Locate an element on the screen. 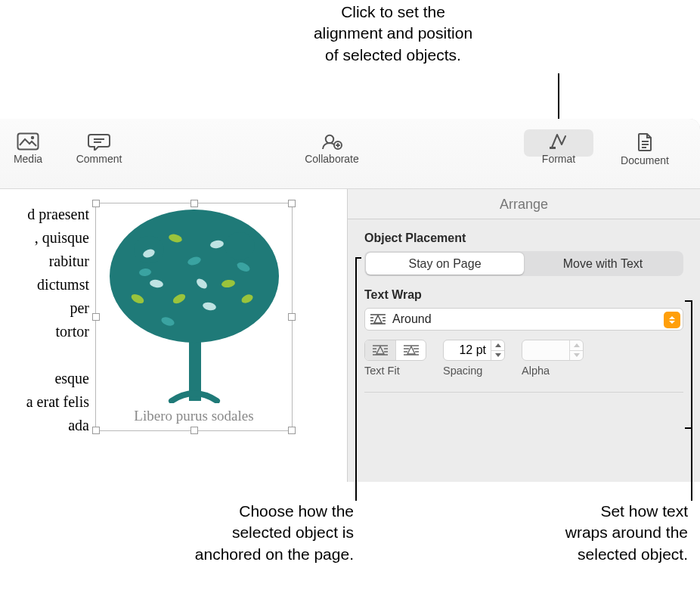 The width and height of the screenshot is (700, 590). document-icon is located at coordinates (645, 142).